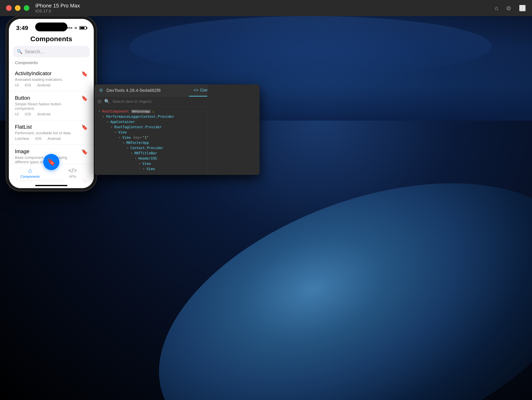  Describe the element at coordinates (138, 127) in the screenshot. I see `node-label: RootTagContext.Provider` at that location.